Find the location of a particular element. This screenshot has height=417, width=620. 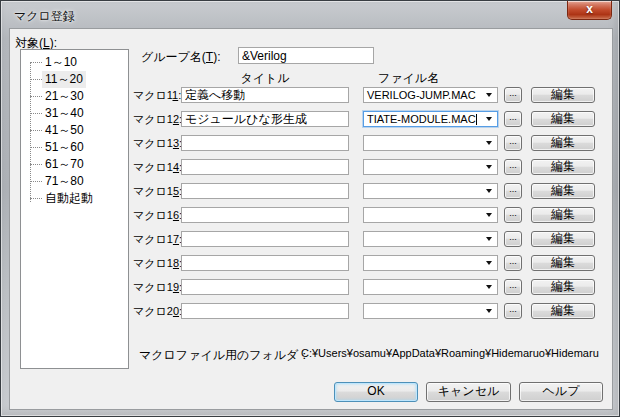

group-name-input is located at coordinates (306, 56).